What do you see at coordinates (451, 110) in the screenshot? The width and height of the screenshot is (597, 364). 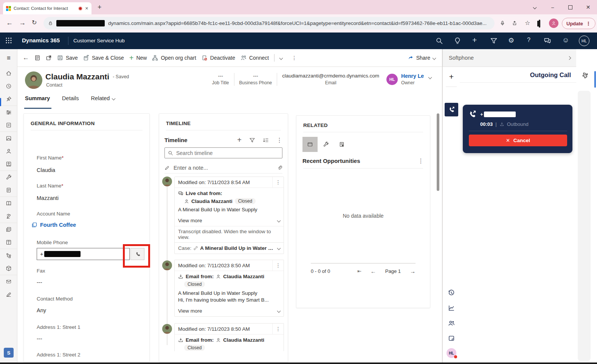 I see `active-call-session-tab` at bounding box center [451, 110].